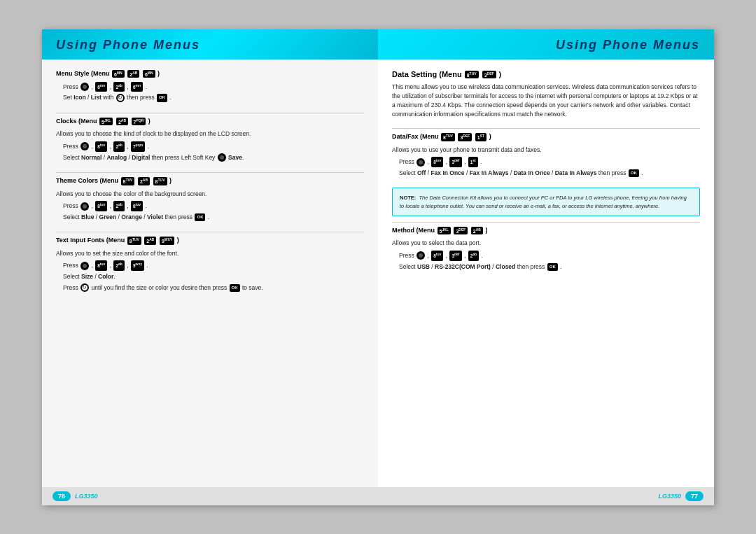 Image resolution: width=756 pixels, height=534 pixels. Describe the element at coordinates (421, 162) in the screenshot. I see `df-key-icon` at that location.